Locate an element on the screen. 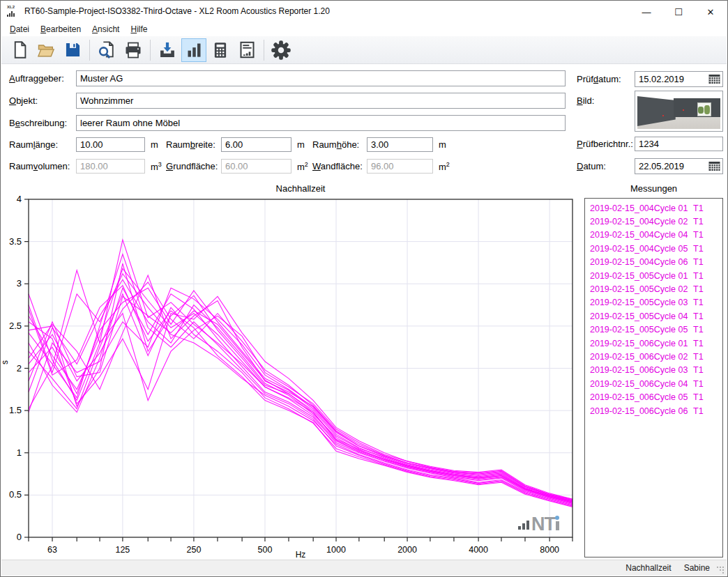 The width and height of the screenshot is (728, 577). list-item: 2019-02-15_005Cycle 05T1 is located at coordinates (654, 330).